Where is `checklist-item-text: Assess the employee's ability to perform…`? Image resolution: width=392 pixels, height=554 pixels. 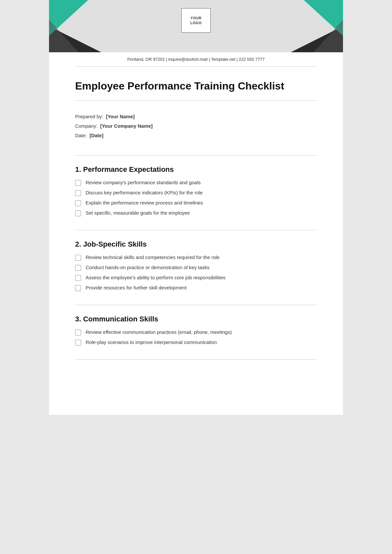 checklist-item-text: Assess the employee's ability to perform… is located at coordinates (155, 278).